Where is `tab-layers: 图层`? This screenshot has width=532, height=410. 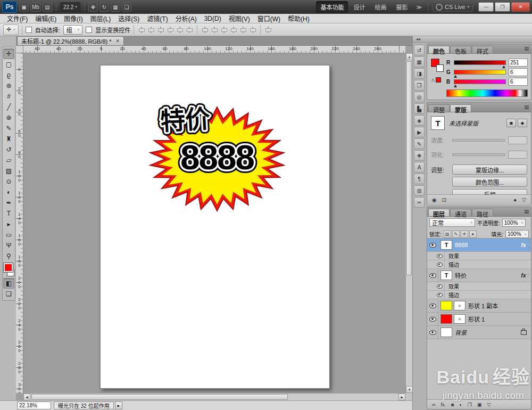
tab-layers: 图层 is located at coordinates (439, 212).